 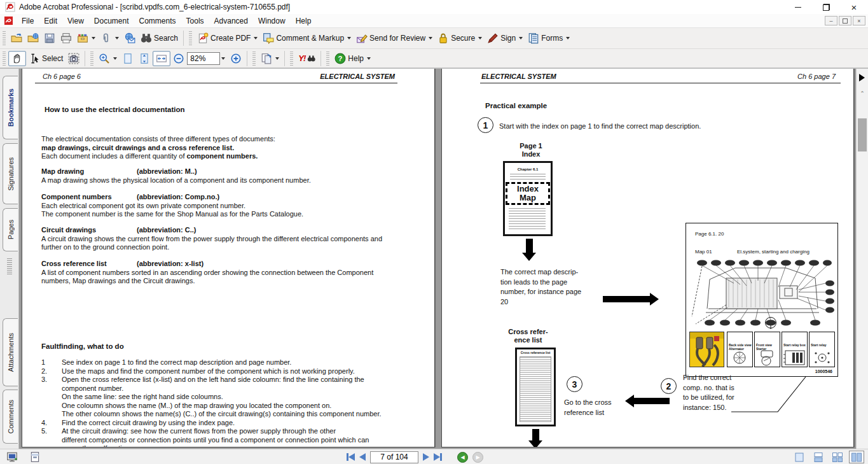 I want to click on open-button, so click(x=17, y=38).